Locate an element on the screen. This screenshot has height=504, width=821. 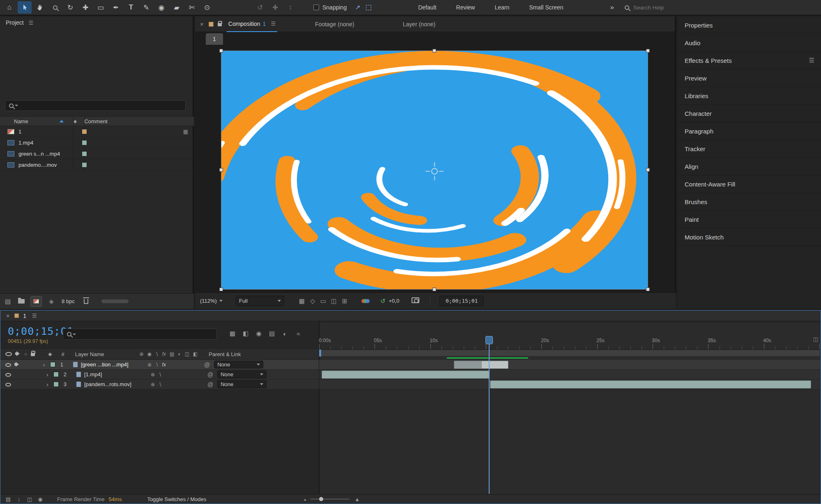
exposure-value: +0,0 is located at coordinates (394, 301).